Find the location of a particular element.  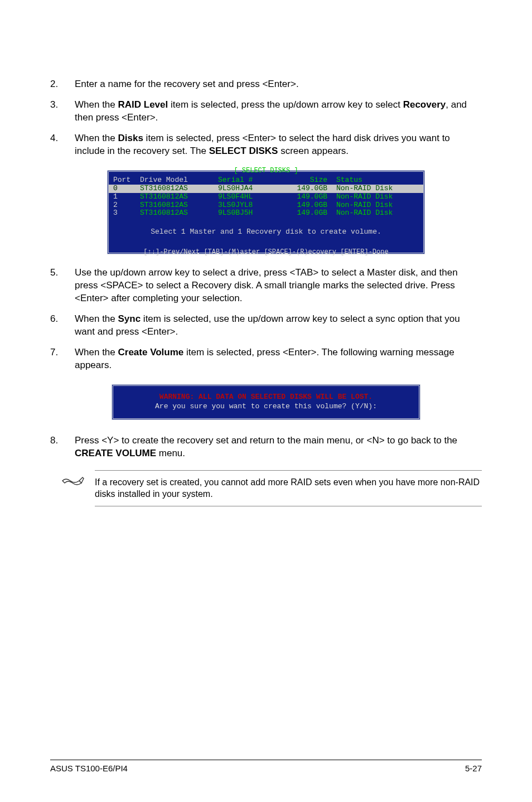

note-pen-icon is located at coordinates (72, 488).